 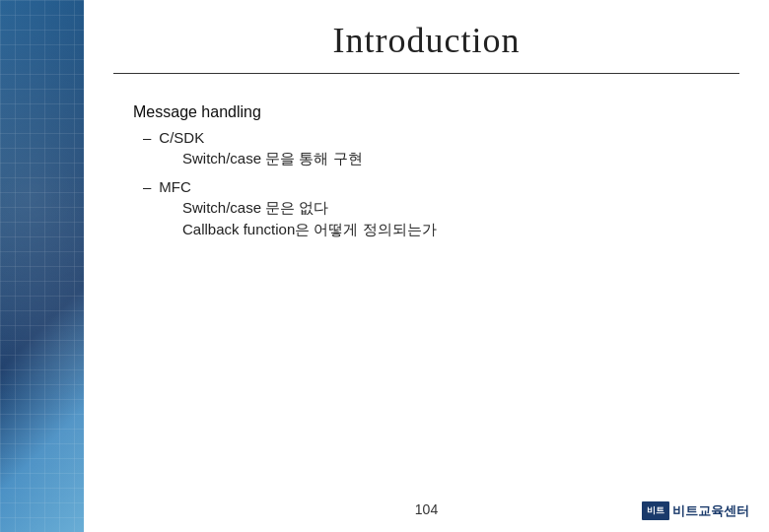 I want to click on bullet-item-mfc: – MFC, so click(x=426, y=187).